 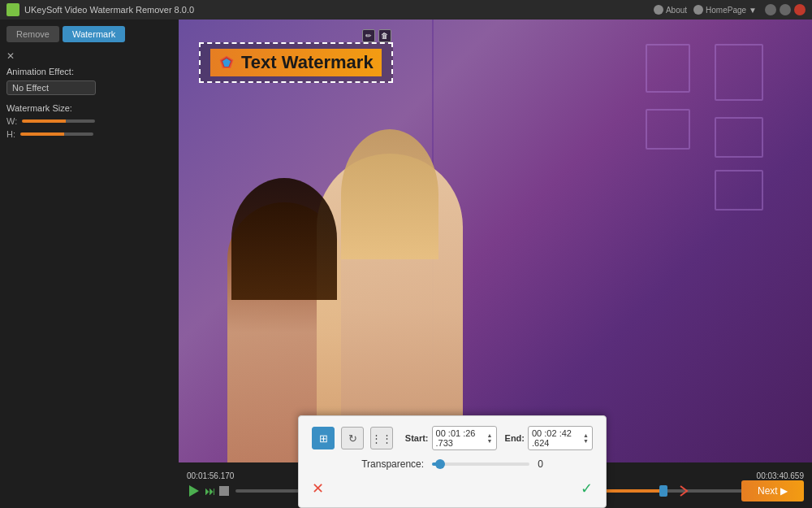 I want to click on transparence-row: Transparence: 0, so click(x=452, y=464).